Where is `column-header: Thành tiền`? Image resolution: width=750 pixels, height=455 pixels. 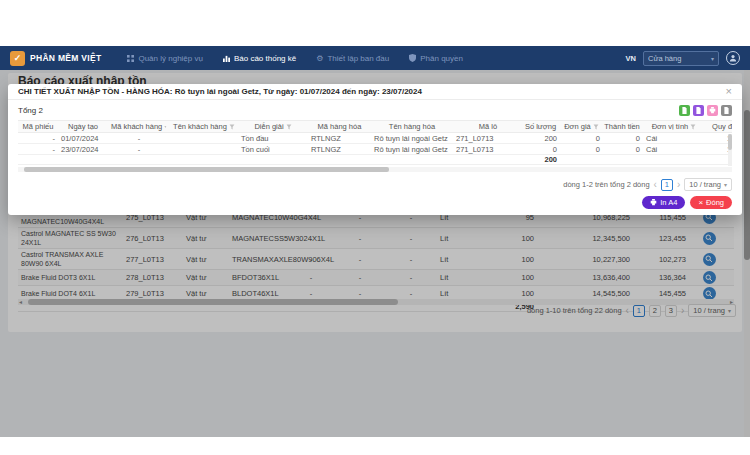
column-header: Thành tiền is located at coordinates (622, 126).